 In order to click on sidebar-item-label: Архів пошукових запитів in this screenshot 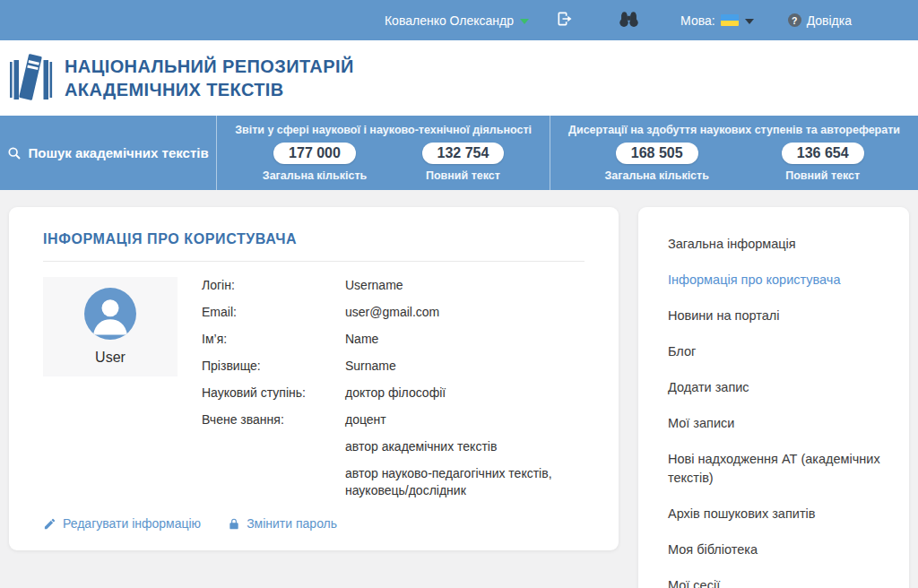, I will do `click(741, 514)`.